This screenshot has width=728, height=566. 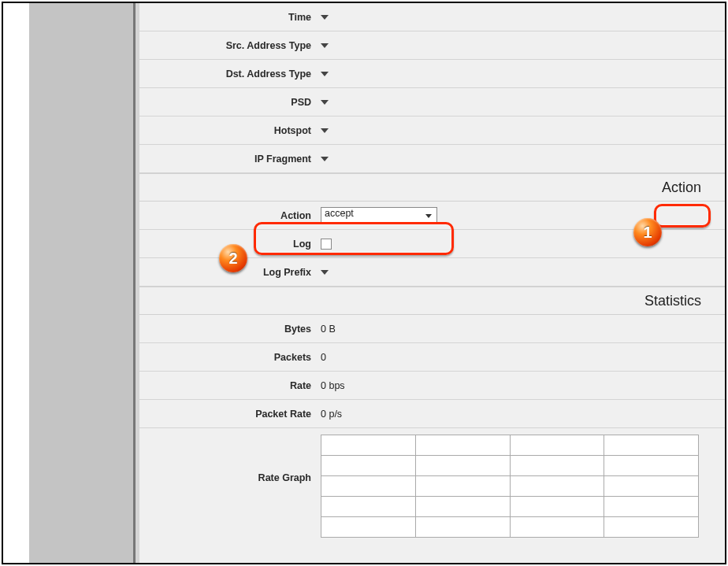 I want to click on row-bytes: Bytes 0 B, so click(x=432, y=329).